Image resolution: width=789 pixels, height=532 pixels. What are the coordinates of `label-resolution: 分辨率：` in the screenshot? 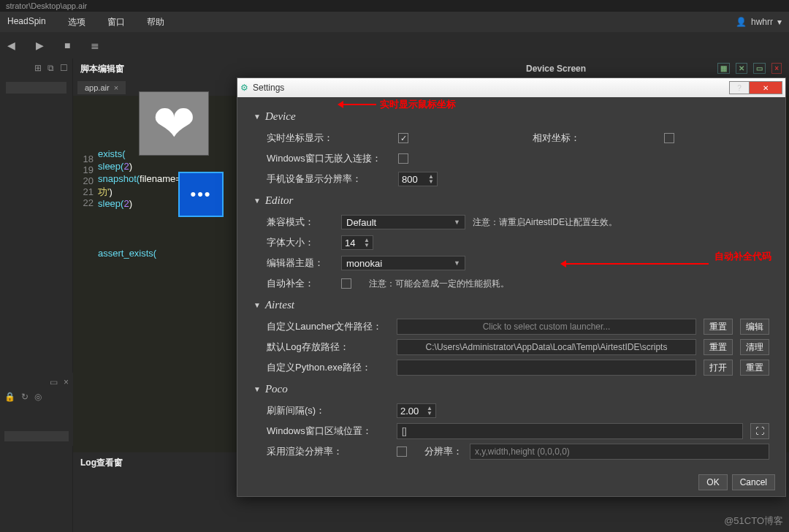 It's located at (443, 452).